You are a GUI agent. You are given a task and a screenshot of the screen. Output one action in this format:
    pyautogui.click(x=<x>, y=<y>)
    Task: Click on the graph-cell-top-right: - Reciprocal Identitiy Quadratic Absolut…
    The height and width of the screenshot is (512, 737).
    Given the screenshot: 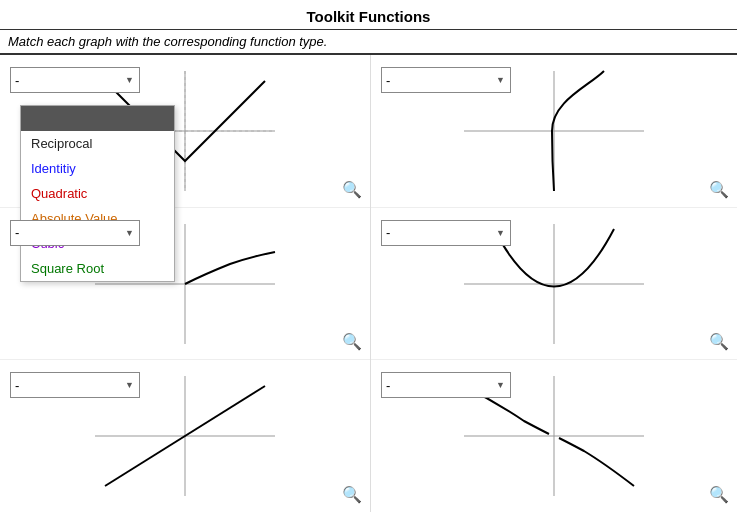 What is the action you would take?
    pyautogui.click(x=554, y=132)
    